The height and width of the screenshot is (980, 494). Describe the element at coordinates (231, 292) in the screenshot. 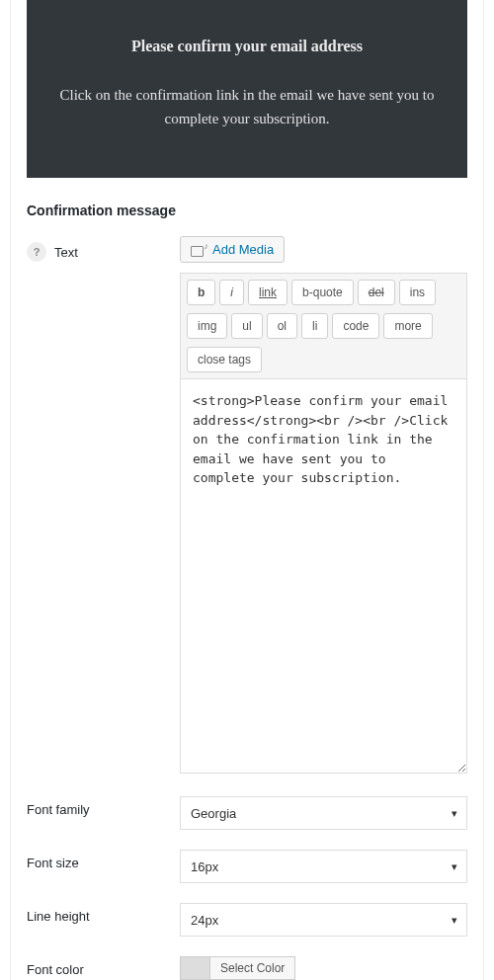

I see `qt-italic: i` at that location.